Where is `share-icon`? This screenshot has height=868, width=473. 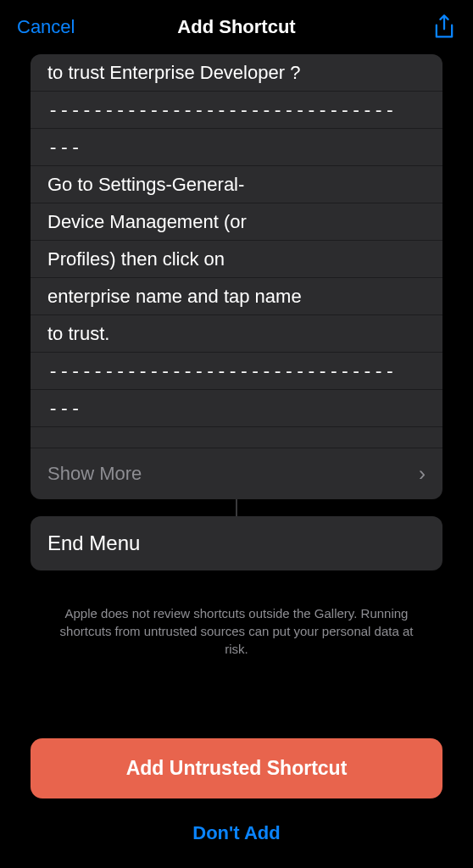
share-icon is located at coordinates (444, 27).